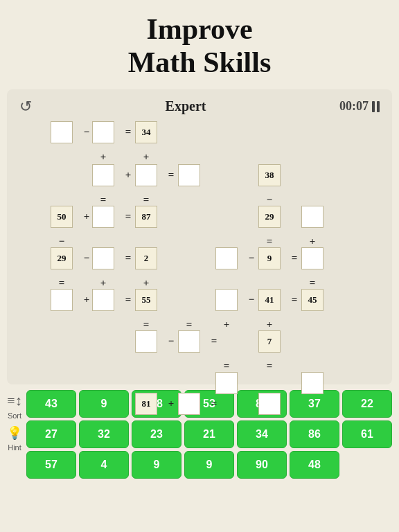  What do you see at coordinates (269, 366) in the screenshot?
I see `op-v6c2: =` at bounding box center [269, 366].